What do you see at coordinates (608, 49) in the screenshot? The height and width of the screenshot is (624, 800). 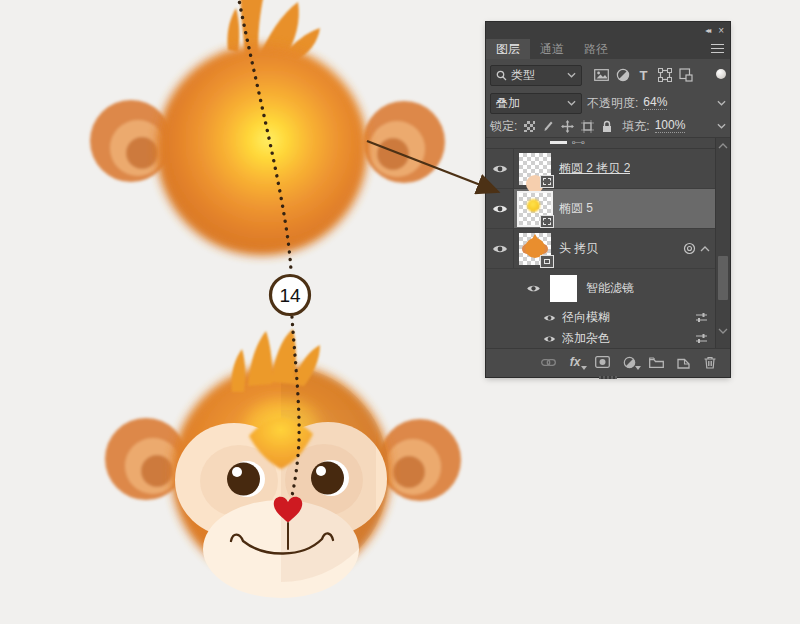 I see `panel-tabs: 图层 通道 路径` at bounding box center [608, 49].